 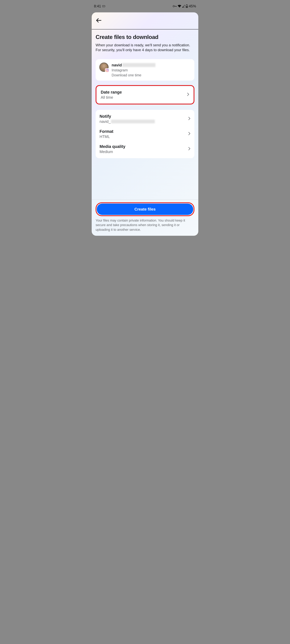 I want to click on footer-disclaimer: Your files may contain private informati…, so click(x=145, y=225).